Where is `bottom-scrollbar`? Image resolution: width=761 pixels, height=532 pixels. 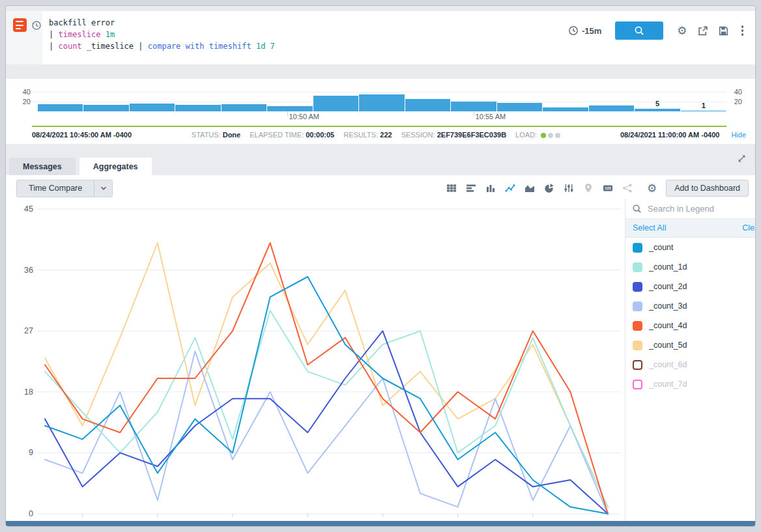
bottom-scrollbar is located at coordinates (380, 524).